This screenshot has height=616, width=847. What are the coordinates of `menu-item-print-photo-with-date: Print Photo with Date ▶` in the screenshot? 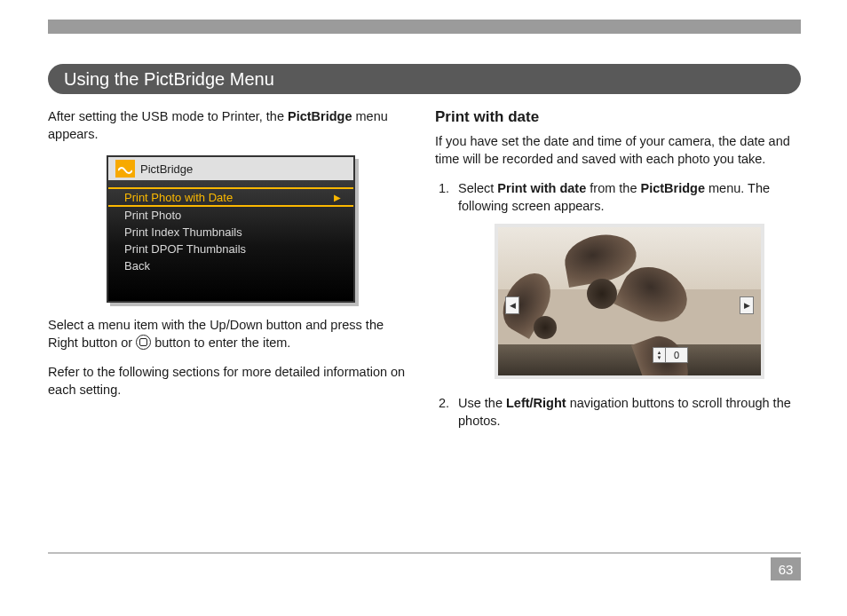 It's located at (231, 197).